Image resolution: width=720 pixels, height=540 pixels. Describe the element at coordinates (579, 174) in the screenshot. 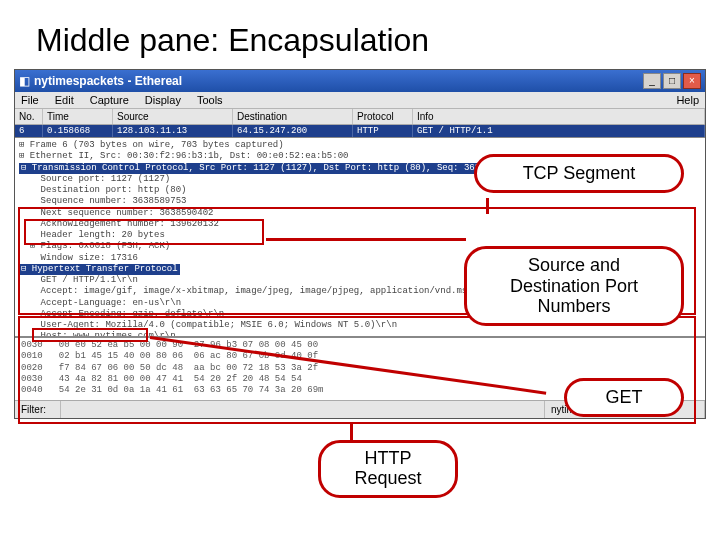

I see `callout-tcp-segment: TCP Segment` at that location.